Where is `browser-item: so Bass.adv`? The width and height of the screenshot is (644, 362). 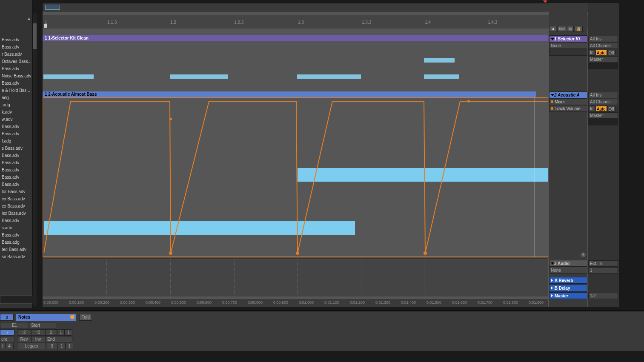 browser-item: so Bass.adv is located at coordinates (16, 257).